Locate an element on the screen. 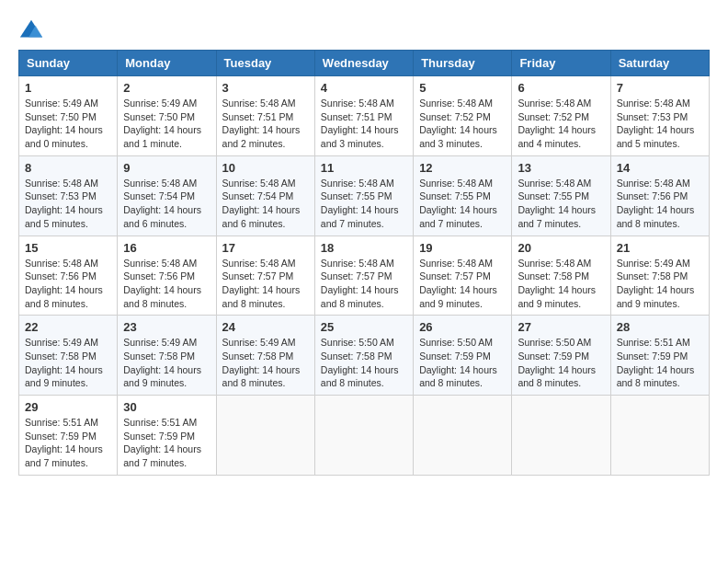  cell-content: Sunrise: 5:48 AMSunset: 7:57 PMDaylight:… is located at coordinates (462, 283).